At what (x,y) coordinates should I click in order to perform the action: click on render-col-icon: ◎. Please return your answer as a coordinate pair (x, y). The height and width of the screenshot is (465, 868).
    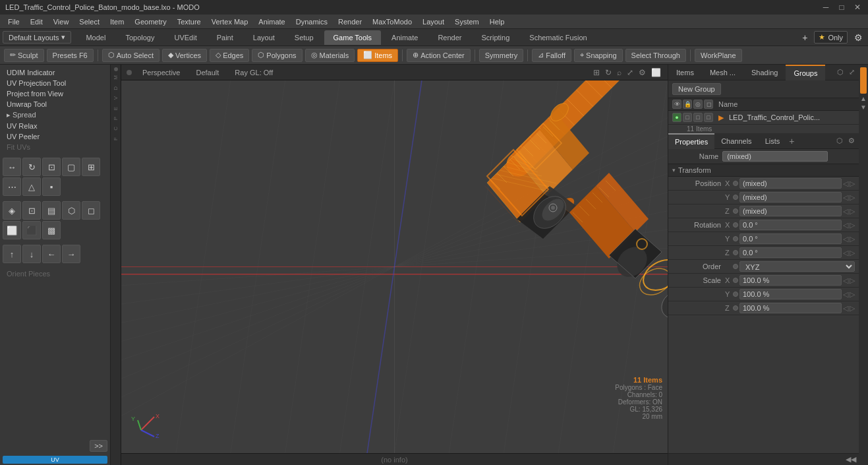
    Looking at the image, I should click on (698, 104).